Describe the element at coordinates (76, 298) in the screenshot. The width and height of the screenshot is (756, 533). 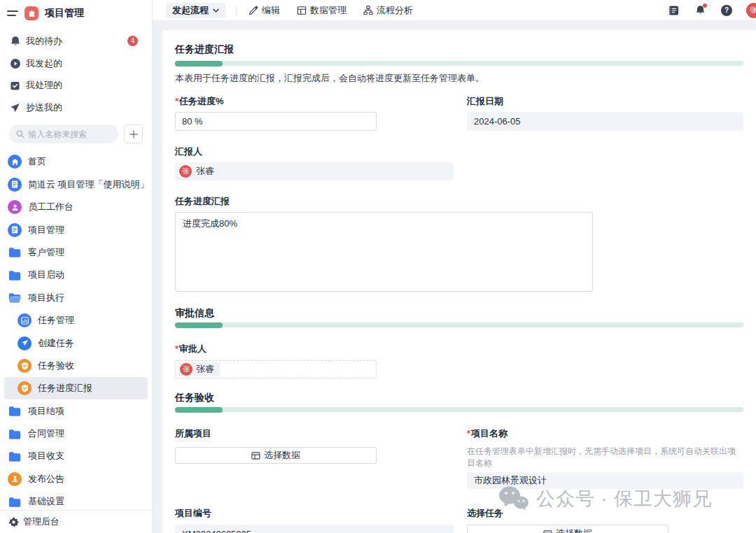
I see `sidebar-item-project-execution: 项目执行` at that location.